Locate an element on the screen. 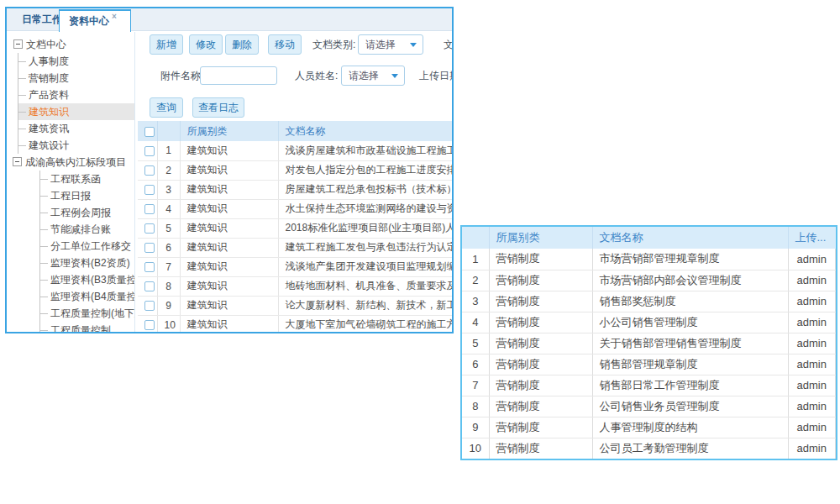 This screenshot has width=840, height=504. document-row: 3 营销制度 销售部奖惩制度 admin is located at coordinates (648, 301).